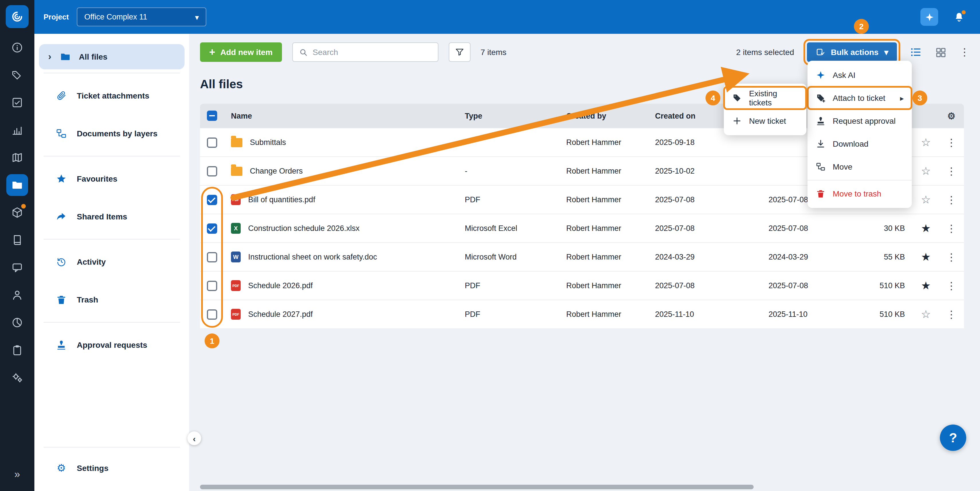  What do you see at coordinates (860, 194) in the screenshot?
I see `menu-item-move-to-trash: Move to trash` at bounding box center [860, 194].